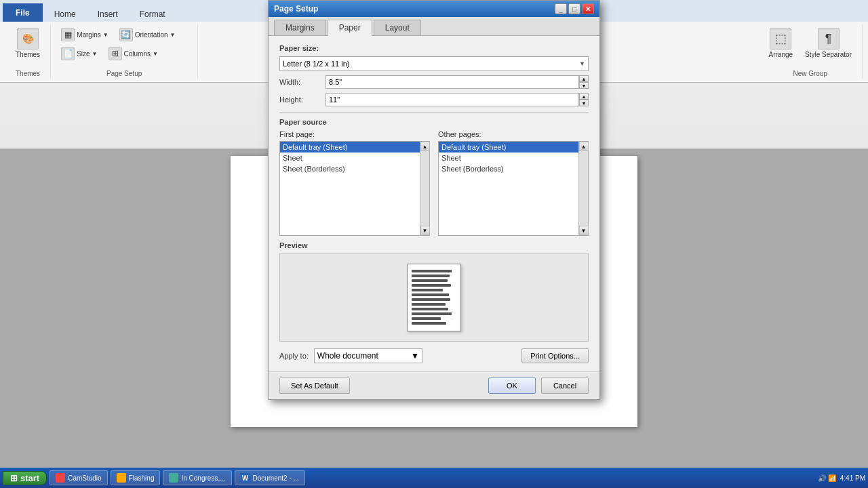  What do you see at coordinates (584, 103) in the screenshot?
I see `height-spin-down: ▼` at bounding box center [584, 103].